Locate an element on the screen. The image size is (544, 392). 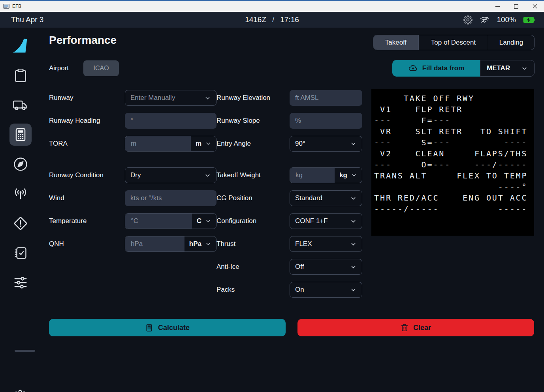
entry-angle-value: 90° is located at coordinates (300, 144).